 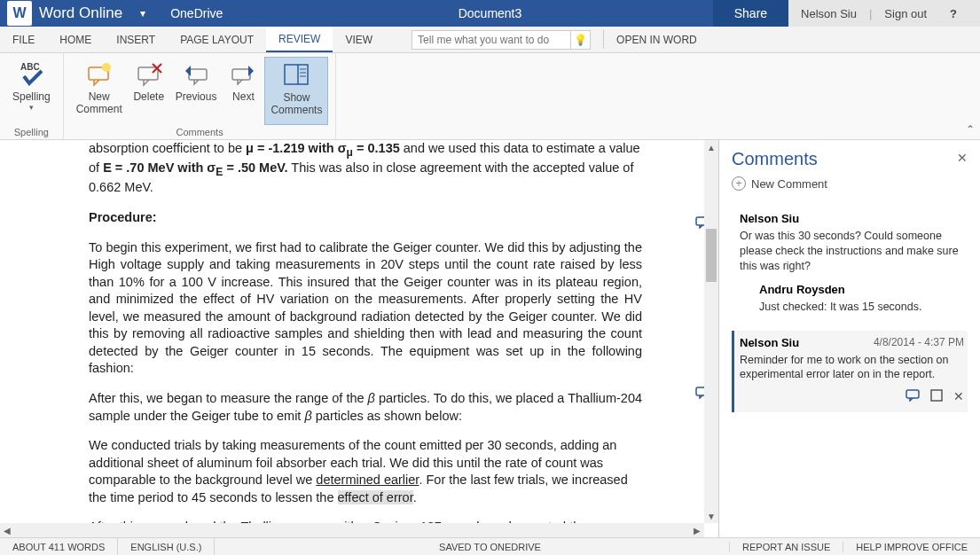 I want to click on ribbon-group-comments: New Comment Delete Previous Next Show Co…, so click(x=200, y=96).